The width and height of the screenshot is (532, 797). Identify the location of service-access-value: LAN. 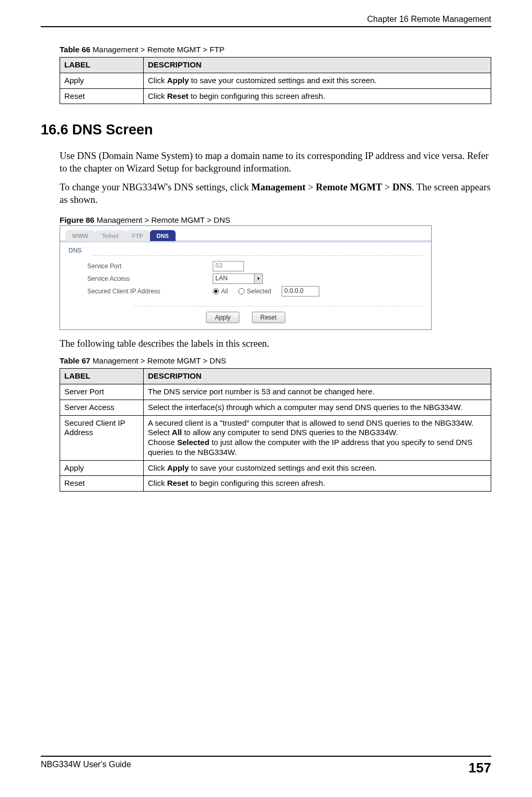
(234, 279).